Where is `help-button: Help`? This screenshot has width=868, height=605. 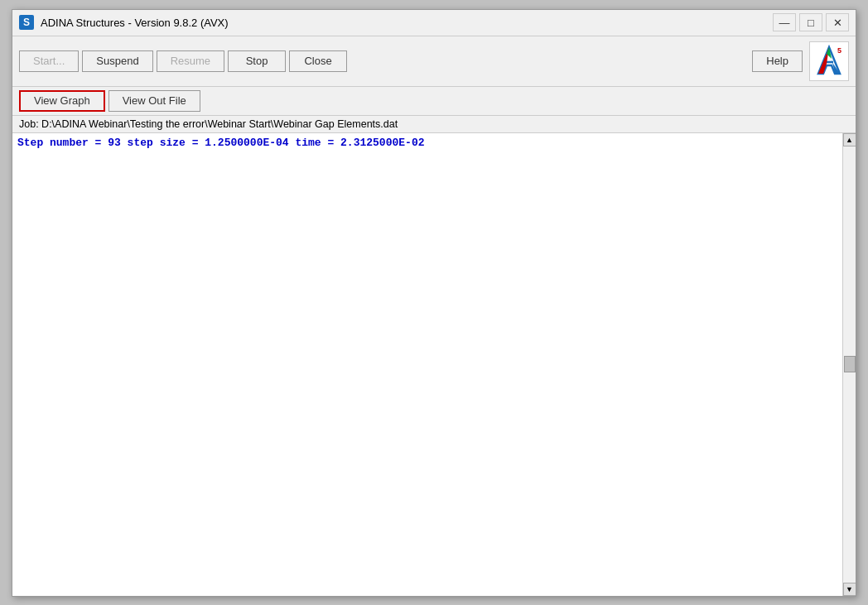
help-button: Help is located at coordinates (777, 61).